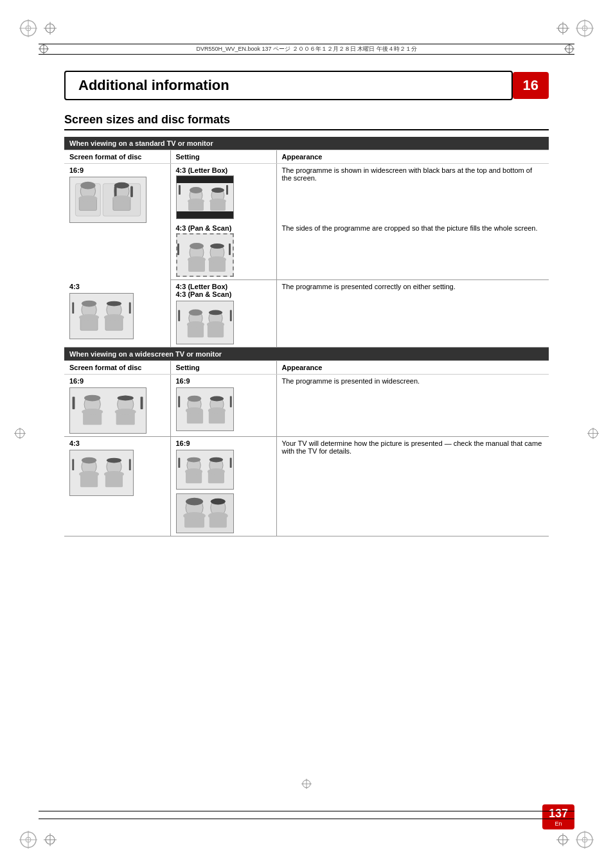 This screenshot has width=613, height=868. Describe the element at coordinates (306, 487) in the screenshot. I see `table-row: 4:3 16:9` at that location.